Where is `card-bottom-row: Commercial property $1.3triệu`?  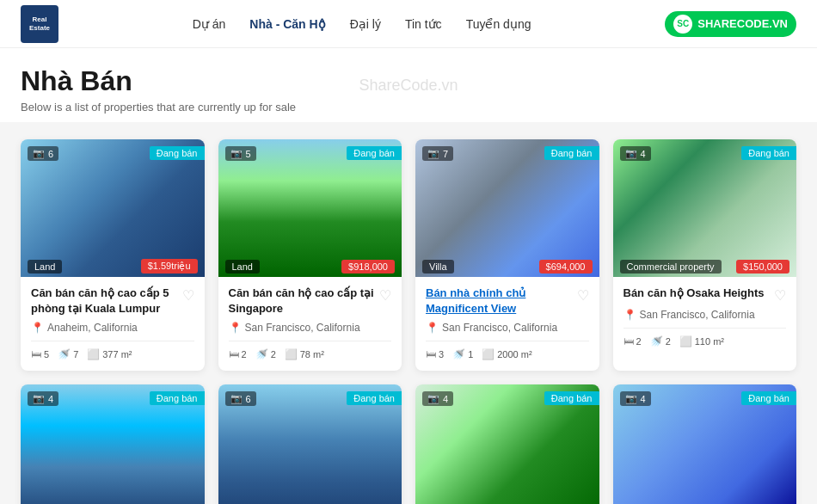 card-bottom-row: Commercial property $1.3triệu is located at coordinates (113, 502).